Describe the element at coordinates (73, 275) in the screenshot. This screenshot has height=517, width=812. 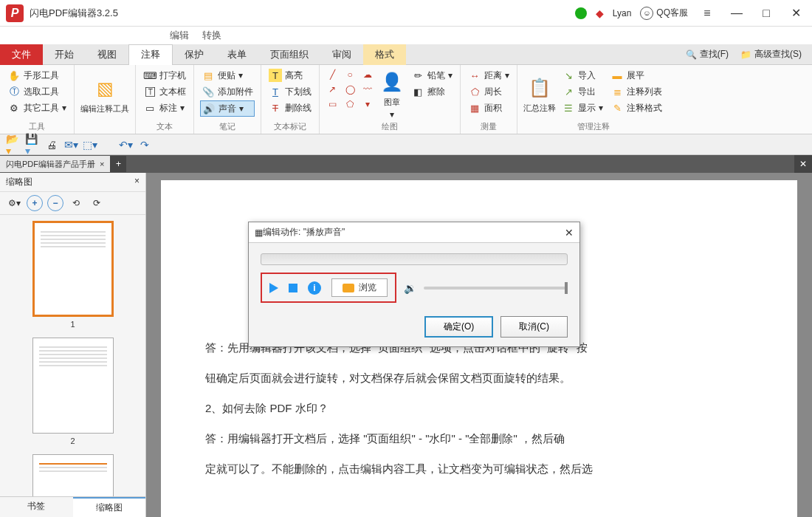
I see `thumbnail-1: 1` at that location.